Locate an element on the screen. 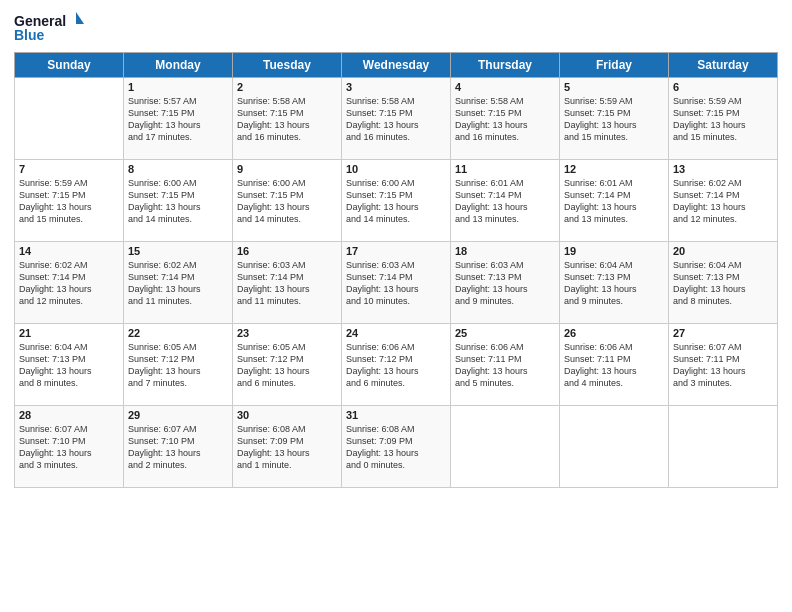 This screenshot has width=792, height=612. cell-content: Sunrise: 6:07 AM Sunset: 7:11 PM Dayligh… is located at coordinates (723, 366).